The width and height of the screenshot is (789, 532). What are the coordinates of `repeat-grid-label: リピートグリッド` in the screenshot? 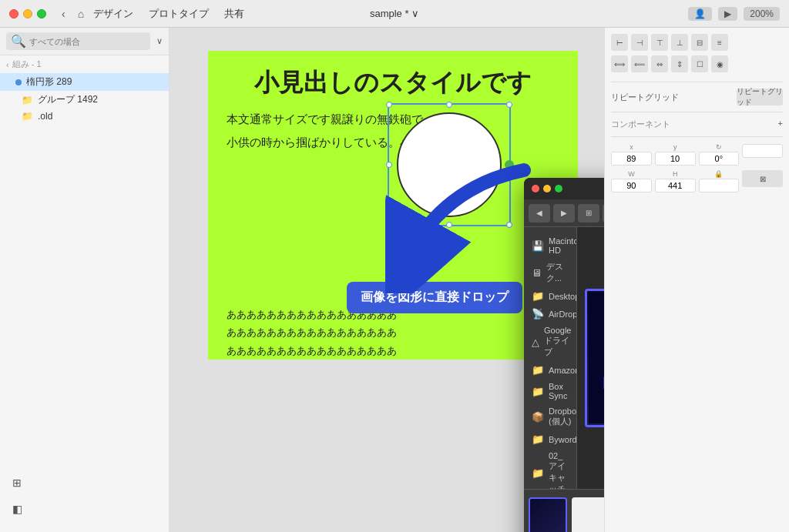 It's located at (672, 97).